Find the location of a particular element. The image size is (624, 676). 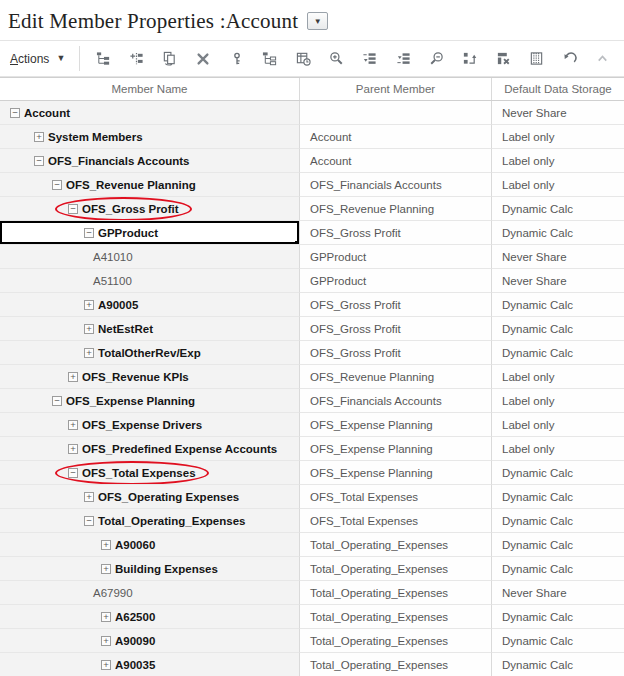

member-name-cell: +OFS_Operating Expenses is located at coordinates (150, 497).